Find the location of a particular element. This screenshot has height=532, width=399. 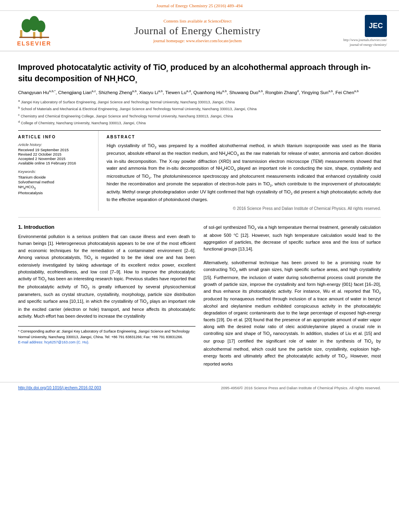

affiliation-a: a Jiangxi Key Laboratory of Surface Engi… is located at coordinates (200, 102).